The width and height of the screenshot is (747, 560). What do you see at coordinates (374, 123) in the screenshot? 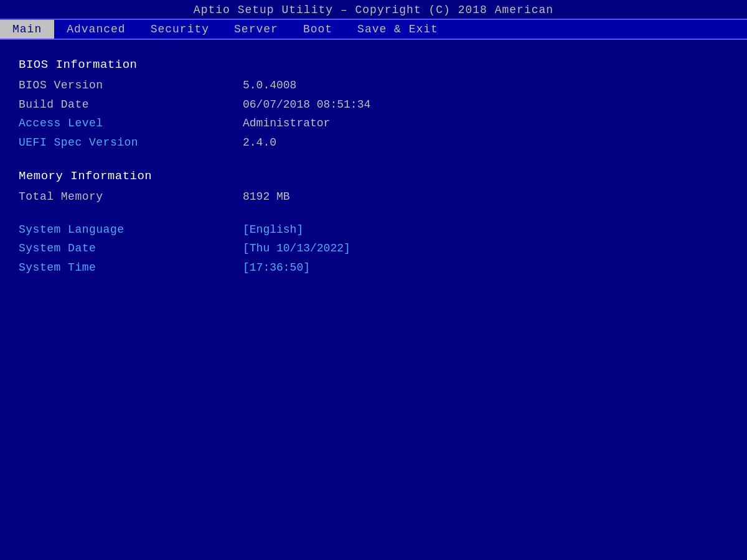
I see `access-level-row: Access Level Administrator` at bounding box center [374, 123].